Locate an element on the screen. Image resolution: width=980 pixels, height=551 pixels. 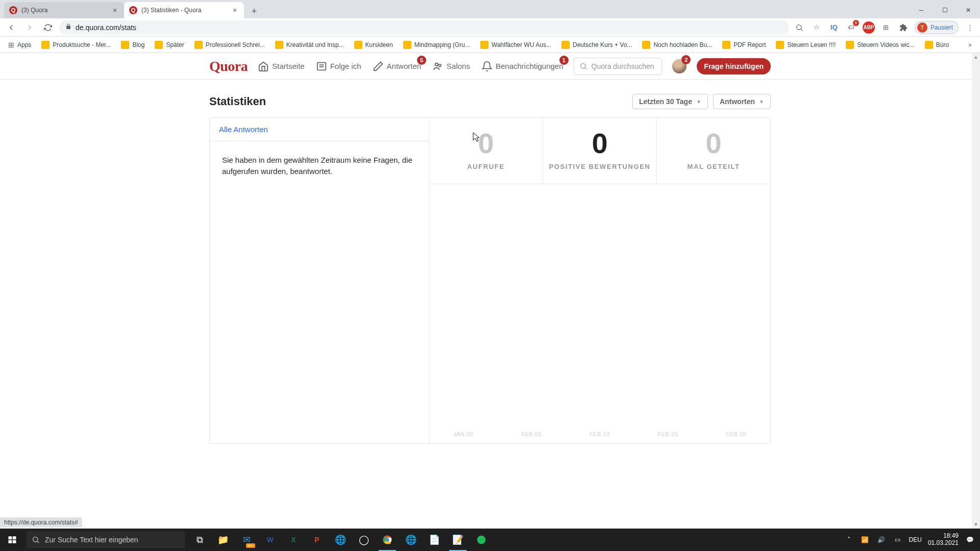
scroll-up-icon: ▲ is located at coordinates (976, 57).